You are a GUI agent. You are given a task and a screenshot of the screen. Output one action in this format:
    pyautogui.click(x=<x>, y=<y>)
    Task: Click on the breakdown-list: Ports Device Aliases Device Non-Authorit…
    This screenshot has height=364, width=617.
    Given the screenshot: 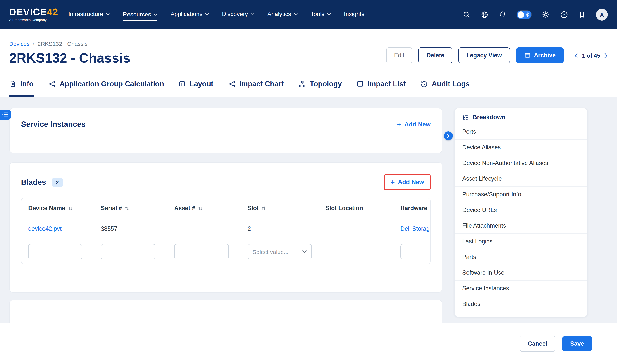 What is the action you would take?
    pyautogui.click(x=521, y=221)
    